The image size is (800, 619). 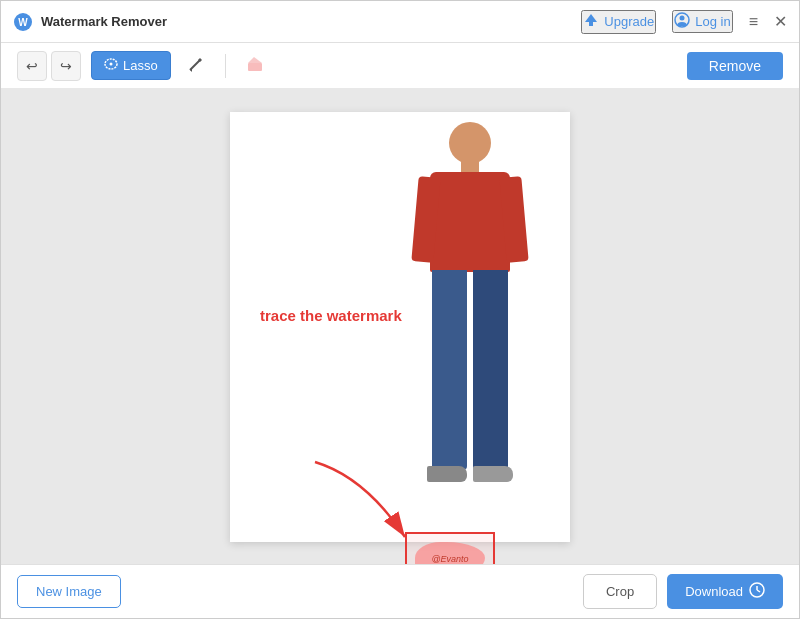 What do you see at coordinates (735, 66) in the screenshot?
I see `remove-button: Remove` at bounding box center [735, 66].